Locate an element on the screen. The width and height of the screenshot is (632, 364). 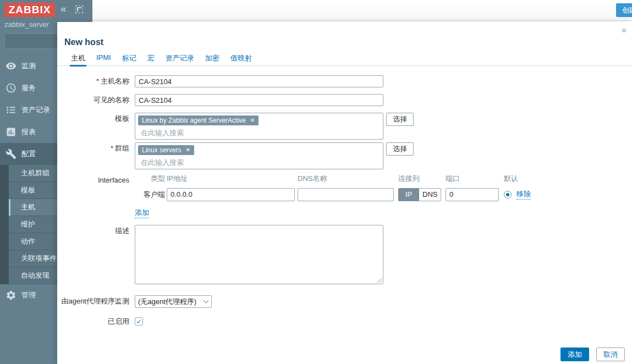
interfaces-headers: 类型 IP地址 DNS名称 连接到 端口 默认 is located at coordinates (333, 179).